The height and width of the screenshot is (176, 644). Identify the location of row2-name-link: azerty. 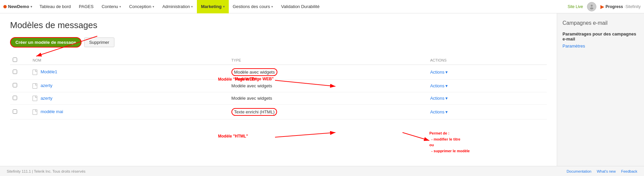
(46, 86).